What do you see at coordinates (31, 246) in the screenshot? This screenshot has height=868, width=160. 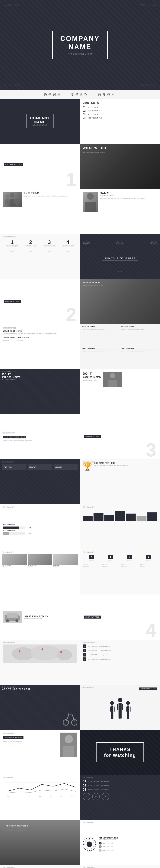 I see `small-2: YOUR TITLE HERE` at bounding box center [31, 246].